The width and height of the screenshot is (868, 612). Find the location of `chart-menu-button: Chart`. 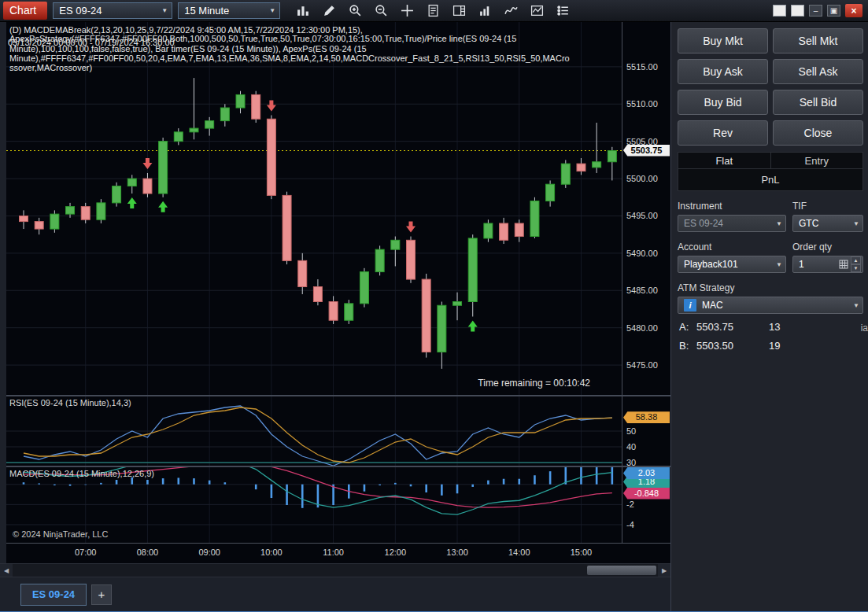

chart-menu-button: Chart is located at coordinates (25, 11).